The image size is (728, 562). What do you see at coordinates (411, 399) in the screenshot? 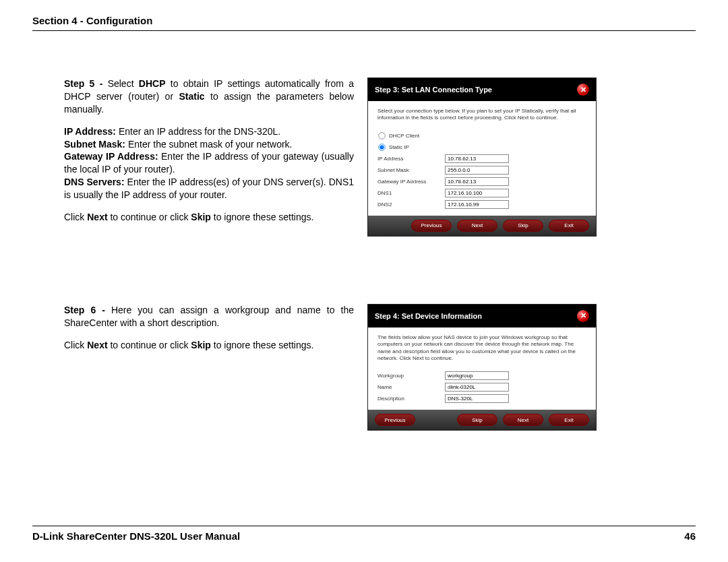
I see `lbl-ds: Description` at bounding box center [411, 399].